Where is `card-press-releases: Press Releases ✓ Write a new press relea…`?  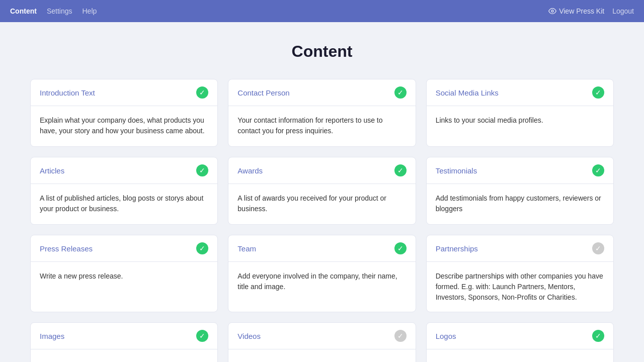
card-press-releases: Press Releases ✓ Write a new press relea… is located at coordinates (124, 274).